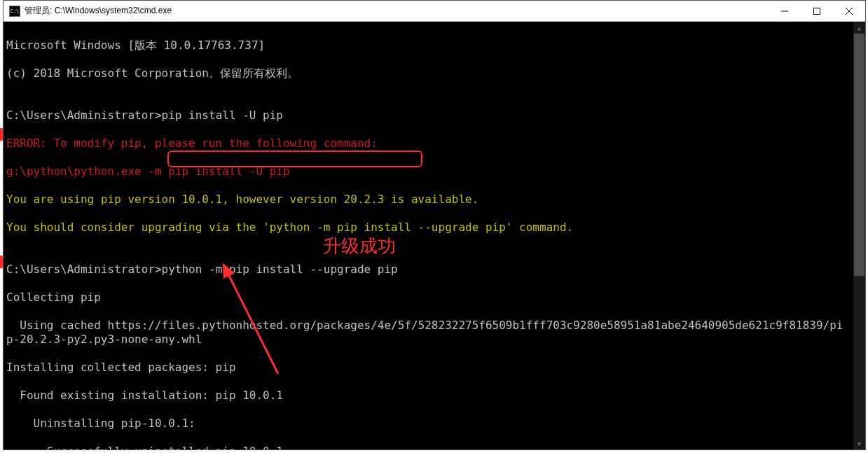  I want to click on terminal-line: C:\Users\Administrator>pip install -U pi…, so click(436, 116).